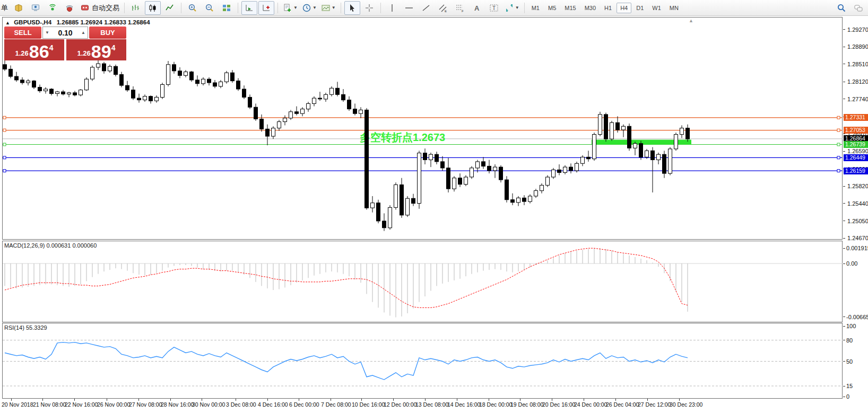  Describe the element at coordinates (857, 82) in the screenshot. I see `price-tick-label: 1.28120` at that location.